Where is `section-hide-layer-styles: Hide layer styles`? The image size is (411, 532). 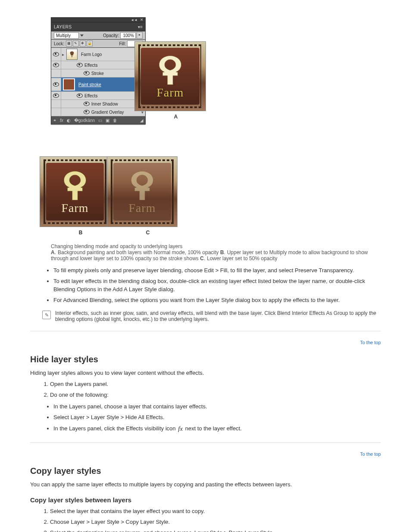 section-hide-layer-styles: Hide layer styles is located at coordinates (206, 359).